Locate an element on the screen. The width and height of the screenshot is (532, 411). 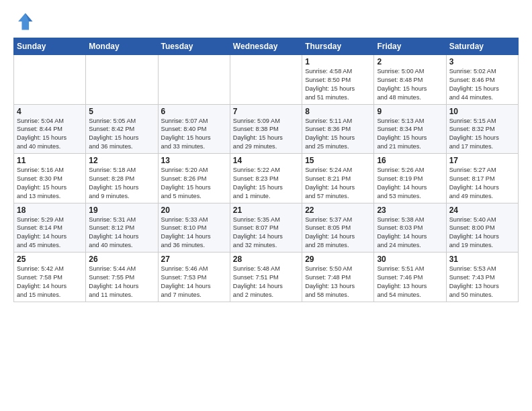
calendar-cell: 30Sunrise: 5:51 AM Sunset: 7:46 PM Dayli… is located at coordinates (410, 277).